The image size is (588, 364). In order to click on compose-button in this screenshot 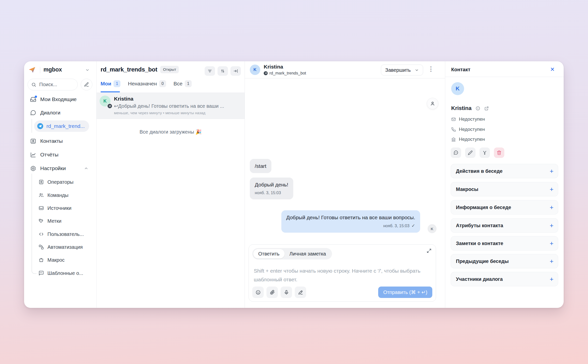, I will do `click(86, 84)`.